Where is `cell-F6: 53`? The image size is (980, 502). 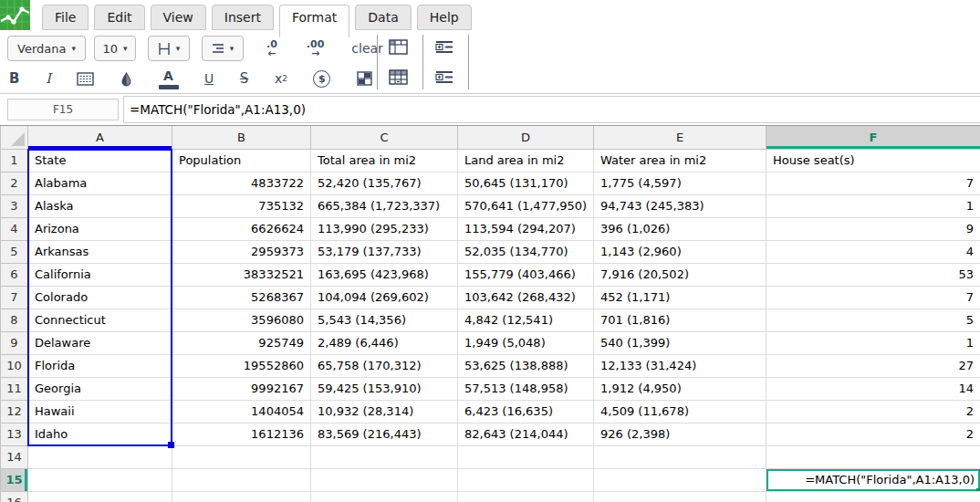 cell-F6: 53 is located at coordinates (873, 274).